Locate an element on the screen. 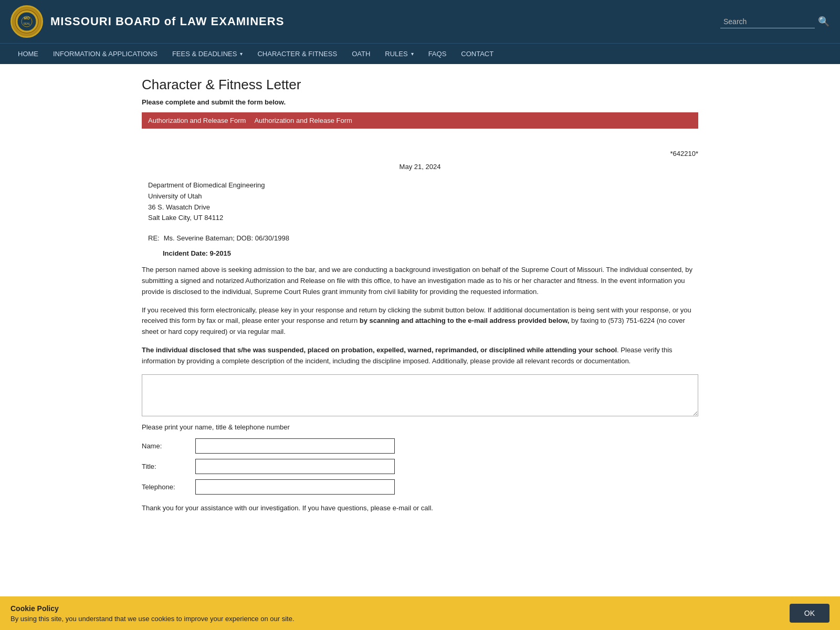 The image size is (840, 630). letter-ref-number: *642210* is located at coordinates (420, 153).